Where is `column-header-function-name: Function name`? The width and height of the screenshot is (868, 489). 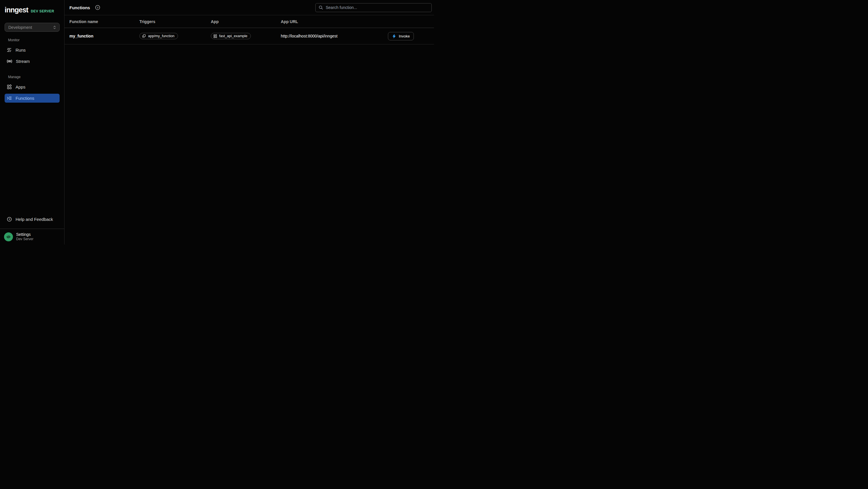
column-header-function-name: Function name is located at coordinates (104, 22).